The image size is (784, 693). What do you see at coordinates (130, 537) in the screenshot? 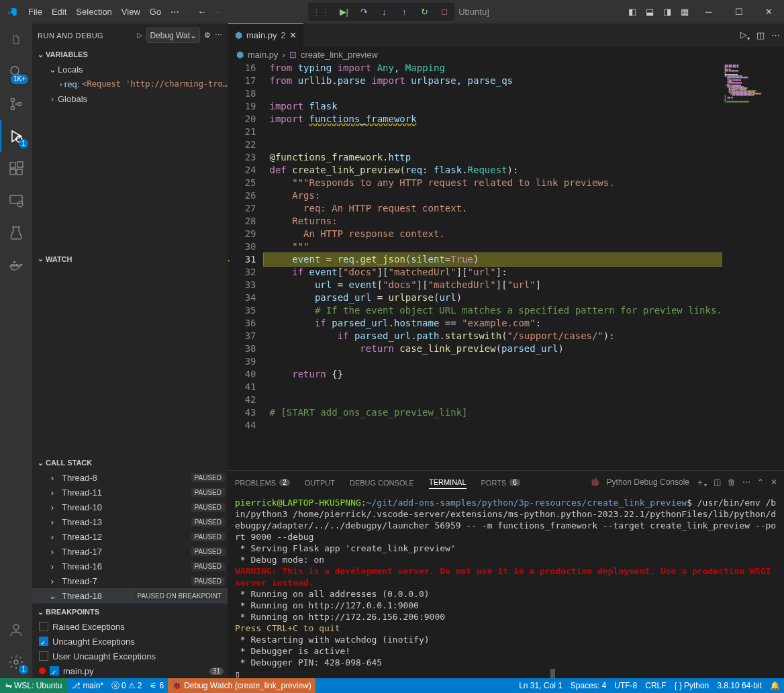
I see `thread-row: ›Thread-12PAUSED` at bounding box center [130, 537].